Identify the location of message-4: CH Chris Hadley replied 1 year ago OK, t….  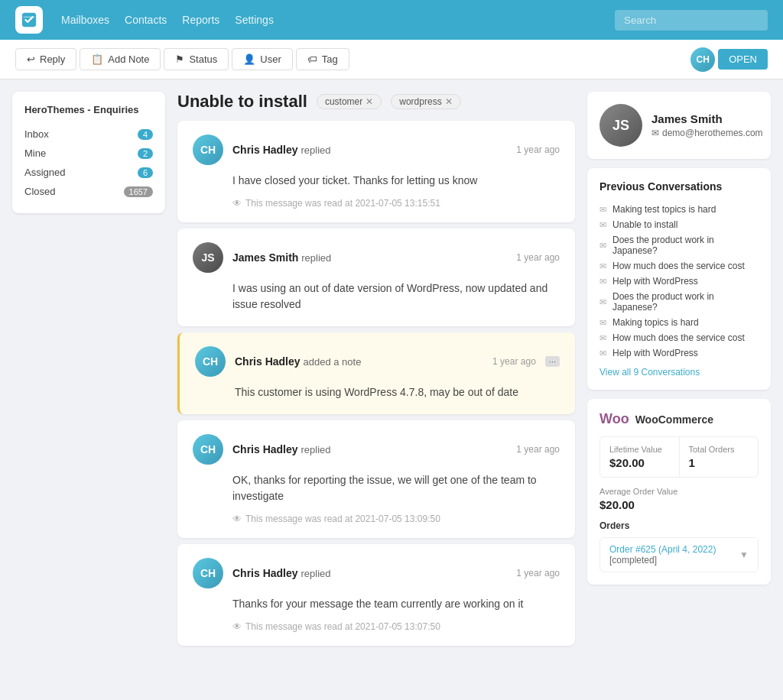
(376, 479).